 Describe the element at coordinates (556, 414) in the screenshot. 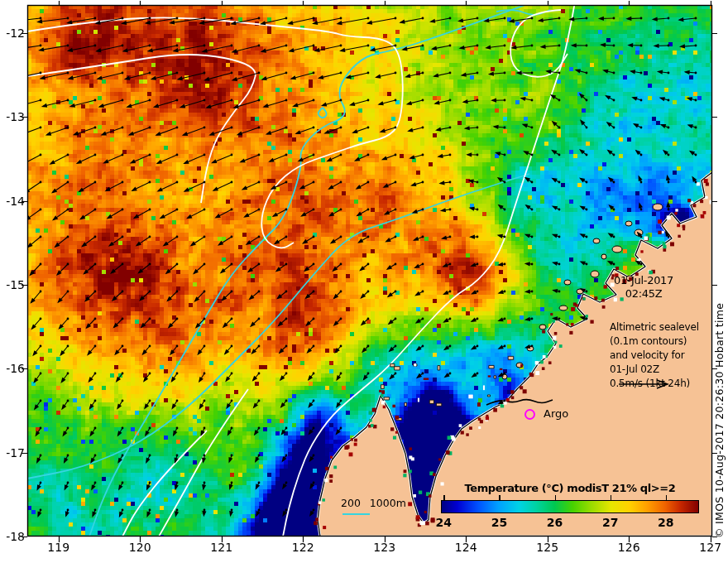

I see `argo-label: Argo` at that location.